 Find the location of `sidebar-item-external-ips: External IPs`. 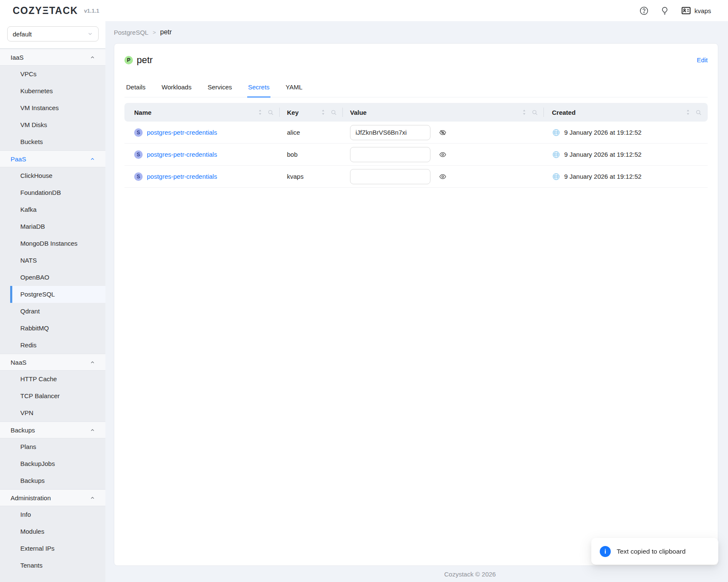

sidebar-item-external-ips: External IPs is located at coordinates (52, 549).